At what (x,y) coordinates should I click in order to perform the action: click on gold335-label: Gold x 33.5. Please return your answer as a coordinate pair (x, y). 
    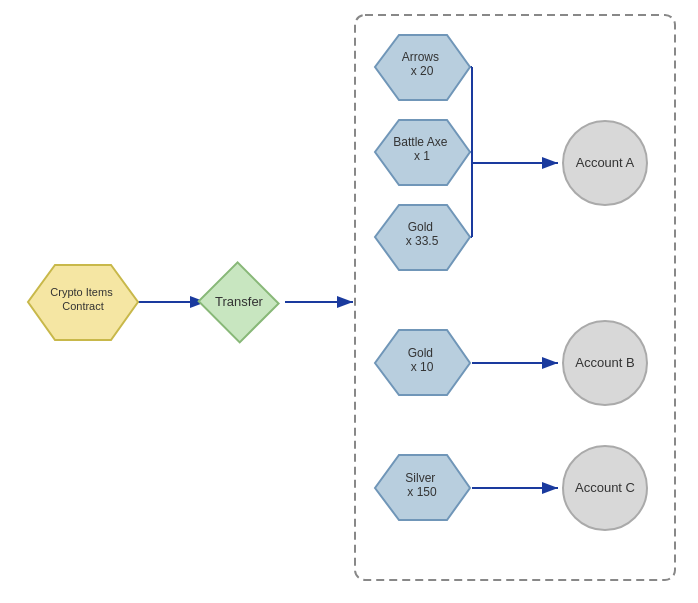
    Looking at the image, I should click on (422, 234).